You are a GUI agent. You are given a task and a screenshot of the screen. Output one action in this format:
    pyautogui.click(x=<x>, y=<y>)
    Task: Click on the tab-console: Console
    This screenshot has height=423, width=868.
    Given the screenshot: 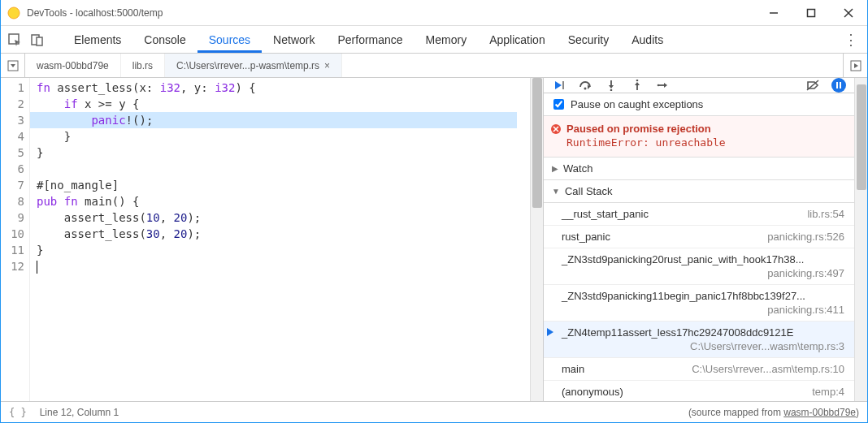 What is the action you would take?
    pyautogui.click(x=164, y=40)
    